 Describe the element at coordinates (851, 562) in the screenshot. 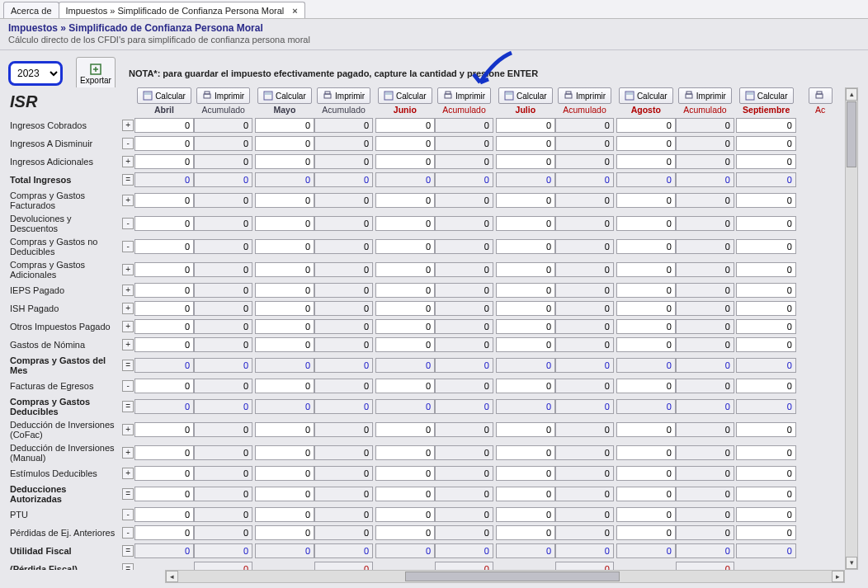

I see `scroll-down-button: ▾` at that location.